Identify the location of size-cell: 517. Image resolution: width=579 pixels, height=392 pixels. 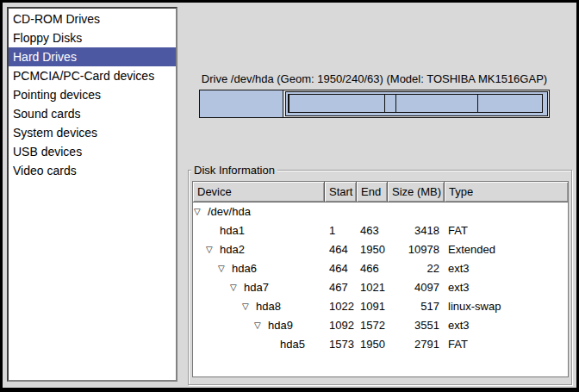
(416, 307).